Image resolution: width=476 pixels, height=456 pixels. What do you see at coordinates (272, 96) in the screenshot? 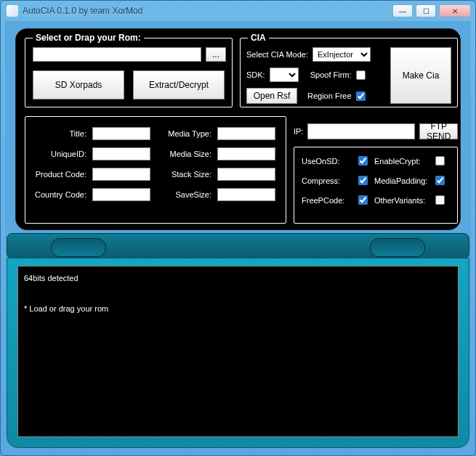
I see `open-rsf-button: Open Rsf` at bounding box center [272, 96].